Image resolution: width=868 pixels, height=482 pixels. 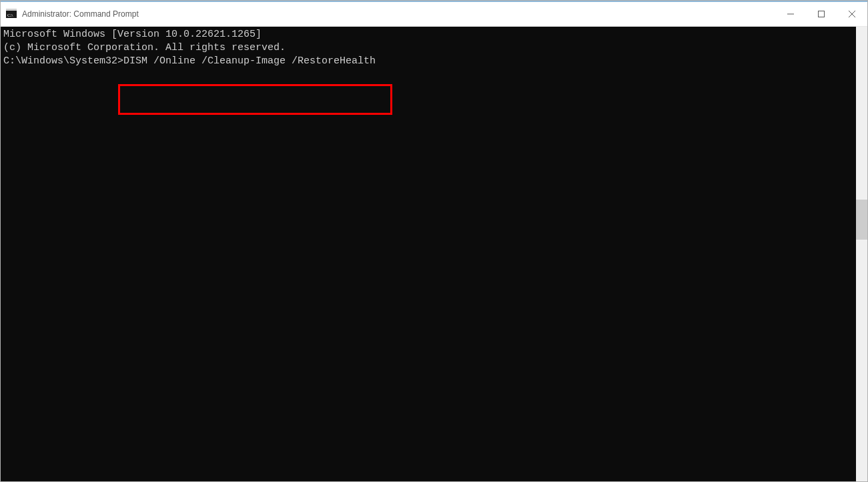 What do you see at coordinates (821, 14) in the screenshot?
I see `maximize-button` at bounding box center [821, 14].